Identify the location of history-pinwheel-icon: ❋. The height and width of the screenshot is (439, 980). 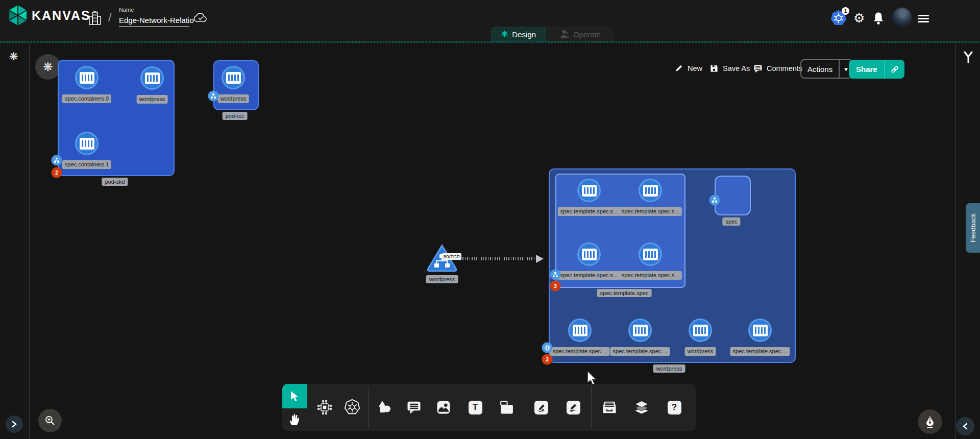
(14, 56).